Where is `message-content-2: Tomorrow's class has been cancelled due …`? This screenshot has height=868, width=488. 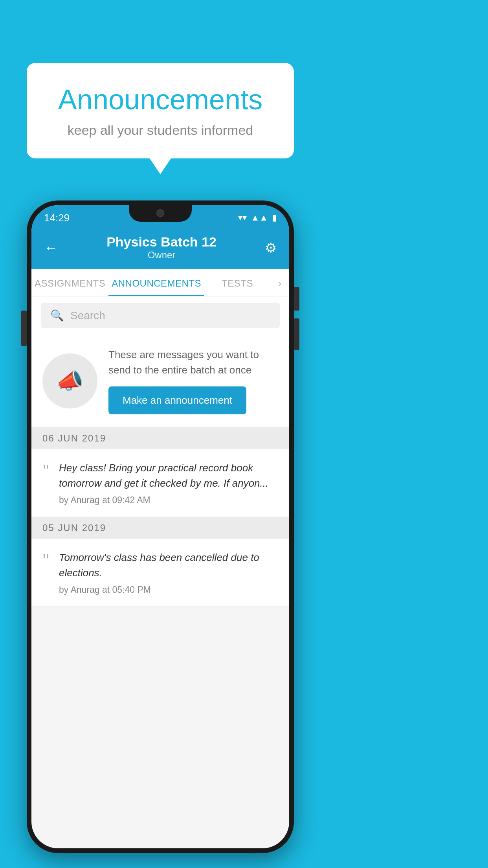
message-content-2: Tomorrow's class has been cancelled due … is located at coordinates (169, 572).